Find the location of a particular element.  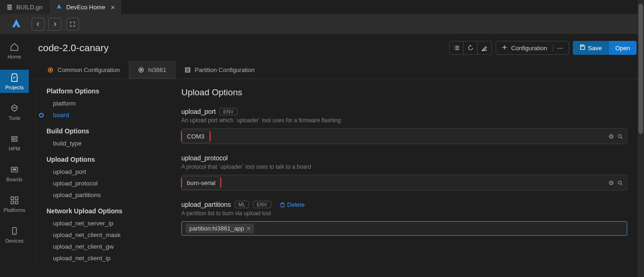

env-chip: ENV is located at coordinates (229, 112).